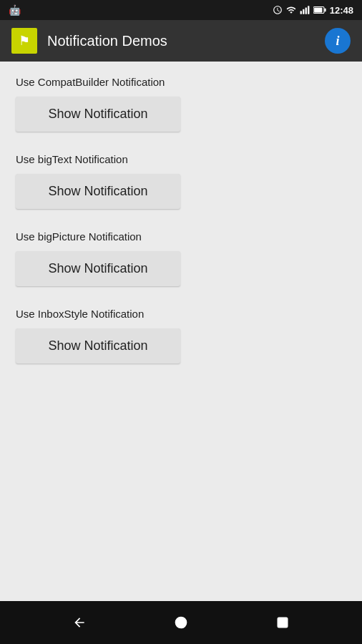 This screenshot has width=362, height=644. I want to click on show-notification-bigpicture-button: Show Notification, so click(98, 269).